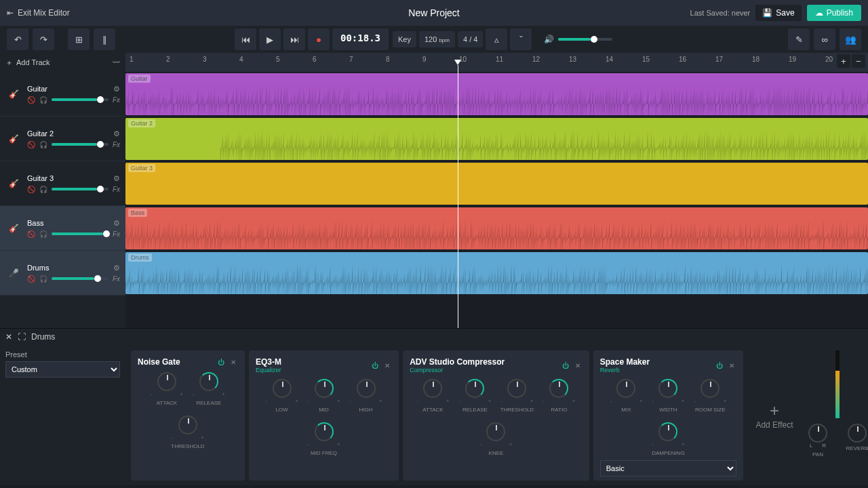  Describe the element at coordinates (799, 39) in the screenshot. I see `pencil-button: ✎` at that location.